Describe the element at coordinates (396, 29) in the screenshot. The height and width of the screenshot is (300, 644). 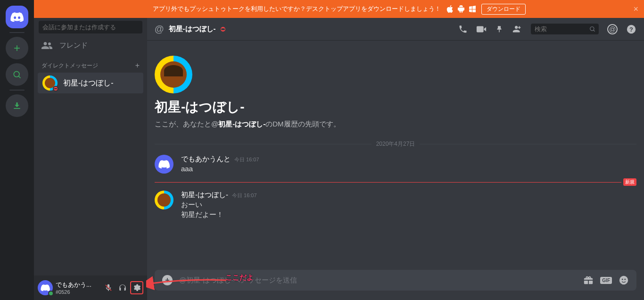
I see `chat-header: @ 初星-はつぼし-` at that location.